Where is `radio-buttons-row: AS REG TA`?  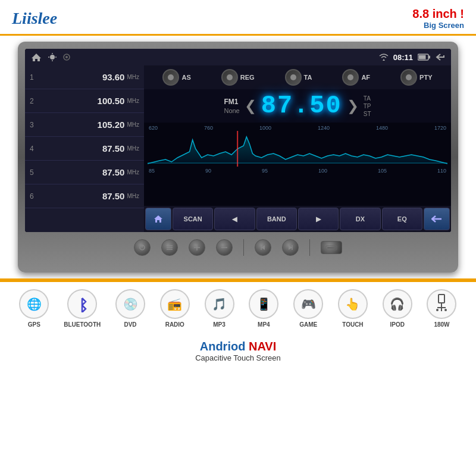
radio-buttons-row: AS REG TA is located at coordinates (298, 77).